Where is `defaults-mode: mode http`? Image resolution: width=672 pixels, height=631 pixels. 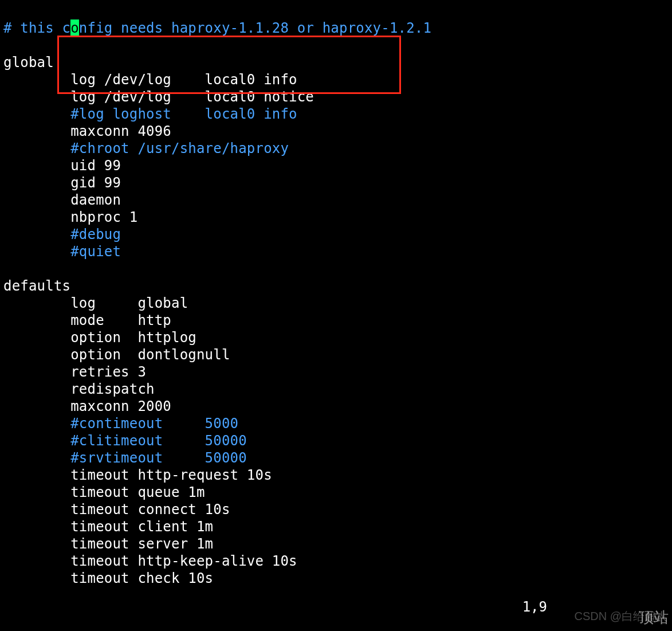
defaults-mode: mode http is located at coordinates (87, 320).